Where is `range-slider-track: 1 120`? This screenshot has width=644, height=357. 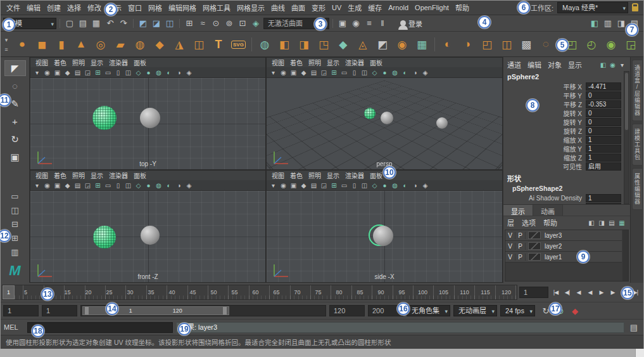 range-slider-track: 1 120 is located at coordinates (203, 311).